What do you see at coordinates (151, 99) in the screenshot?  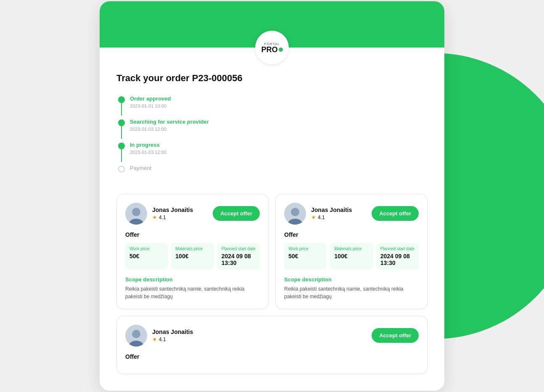 I see `timeline-label-0: Order approved` at bounding box center [151, 99].